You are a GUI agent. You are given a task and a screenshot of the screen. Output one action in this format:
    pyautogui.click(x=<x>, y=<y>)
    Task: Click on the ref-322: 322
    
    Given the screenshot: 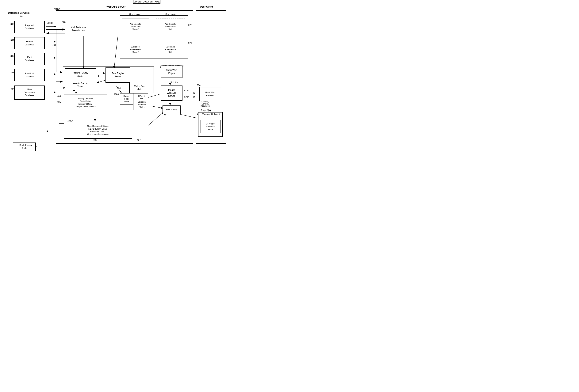 What is the action you would take?
    pyautogui.click(x=190, y=25)
    